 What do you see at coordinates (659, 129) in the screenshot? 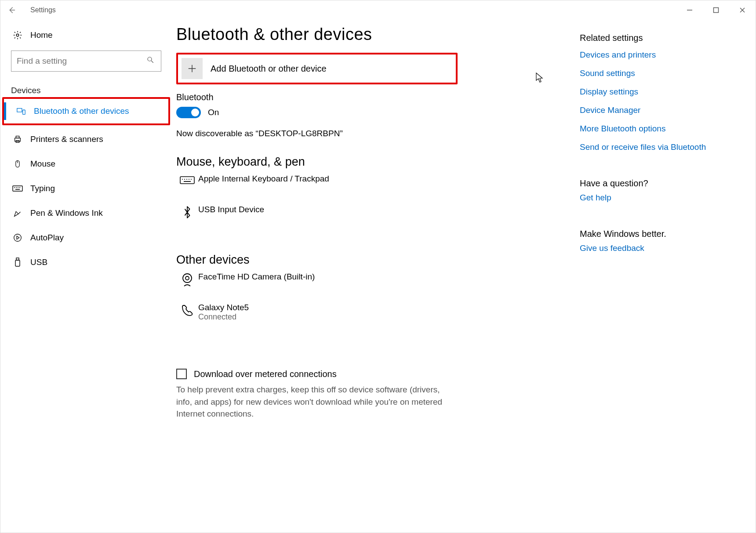
I see `link-more-bluetooth: More Bluetooth options` at bounding box center [659, 129].